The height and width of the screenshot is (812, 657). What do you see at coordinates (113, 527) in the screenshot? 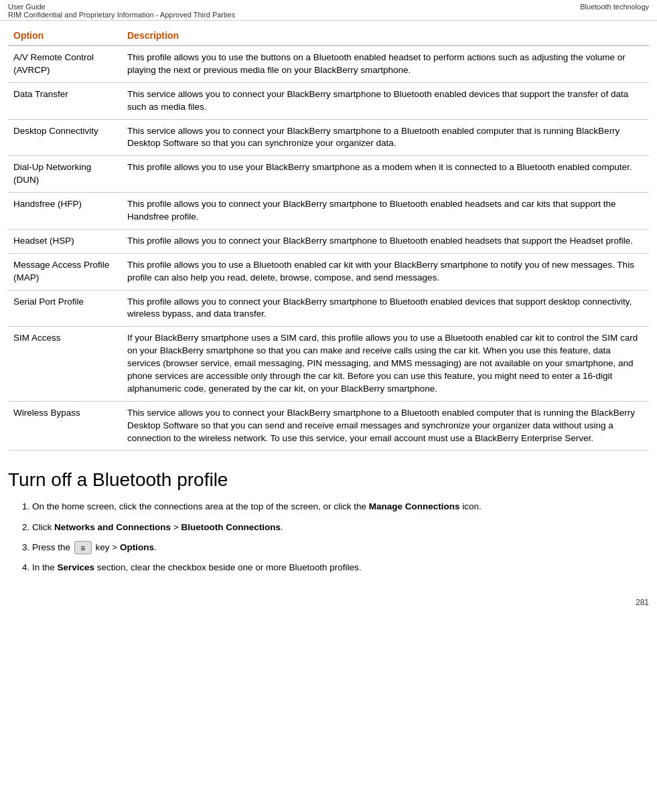
I see `networks-connections-bold: Networks and Connections` at bounding box center [113, 527].